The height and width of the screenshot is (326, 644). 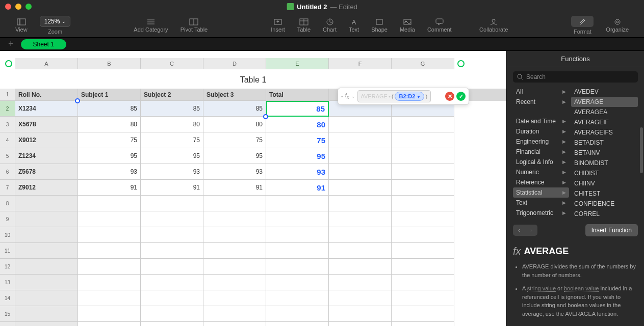 I want to click on row-number-15: 15, so click(x=8, y=314).